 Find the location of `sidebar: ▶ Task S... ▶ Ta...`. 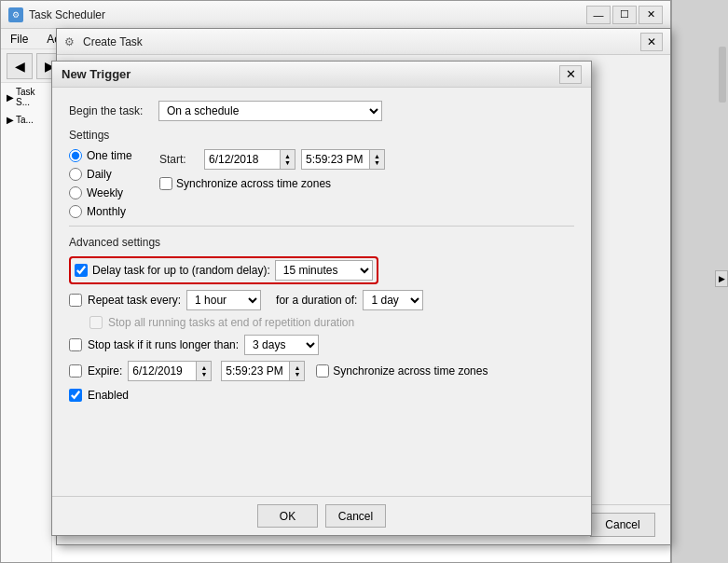

sidebar: ▶ Task S... ▶ Ta... is located at coordinates (26, 323).